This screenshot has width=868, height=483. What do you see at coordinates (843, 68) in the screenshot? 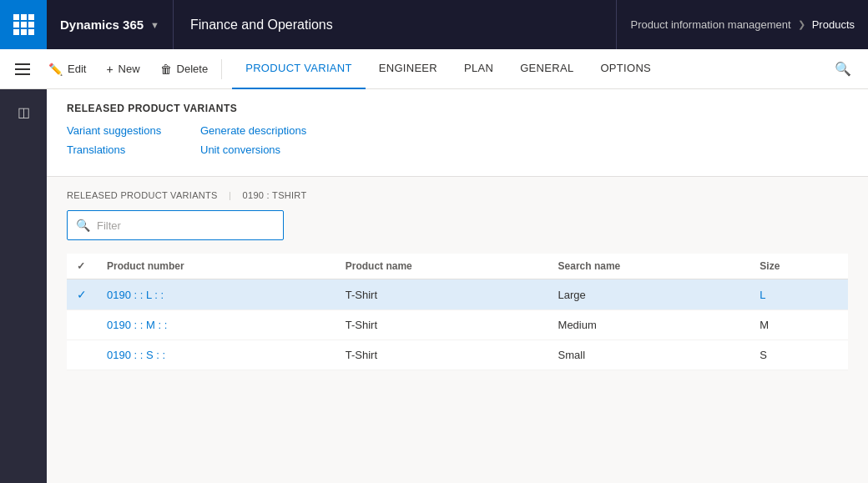
I see `search-icon: 🔍` at bounding box center [843, 68].